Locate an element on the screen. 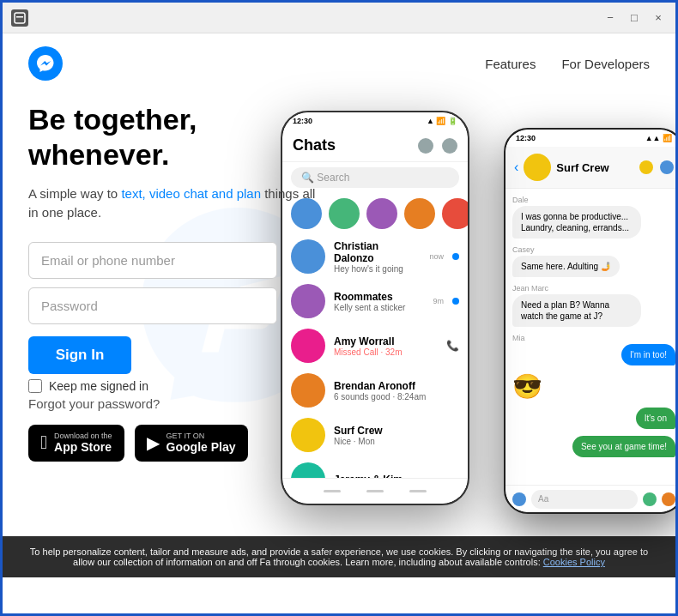  emoji-message: 😎 is located at coordinates (527, 386).